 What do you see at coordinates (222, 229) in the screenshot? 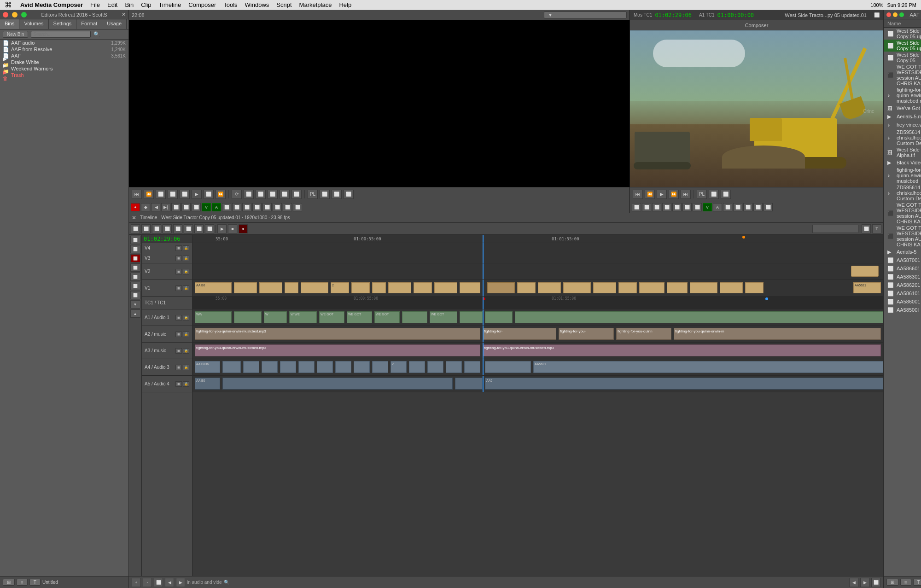
I see `tl-play-btn: ▶` at bounding box center [222, 229].